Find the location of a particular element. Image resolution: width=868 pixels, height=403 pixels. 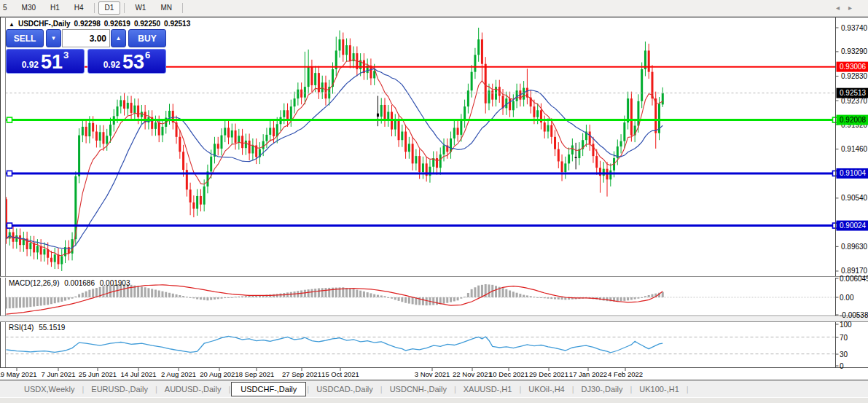

tab-scroll-left-icon: ◂ is located at coordinates (842, 7).